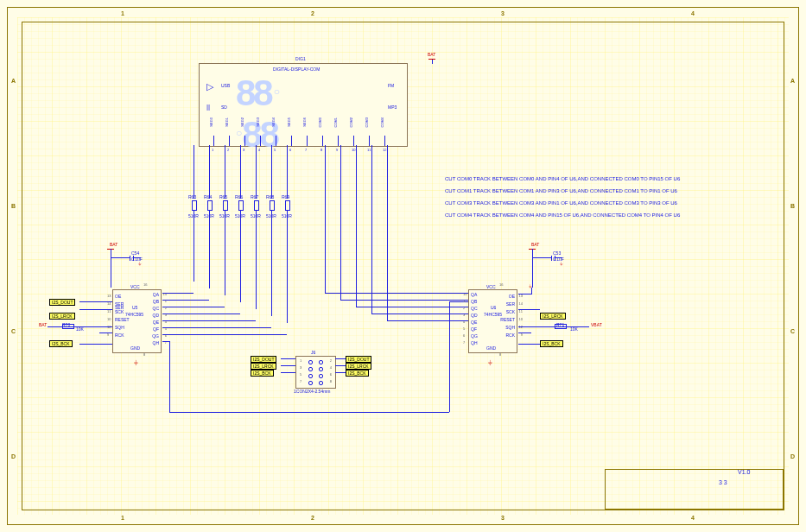 Image resolution: width=806 pixels, height=532 pixels. What do you see at coordinates (263, 373) in the screenshot?
I see `j6-l3: I2S_BCK` at bounding box center [263, 373].